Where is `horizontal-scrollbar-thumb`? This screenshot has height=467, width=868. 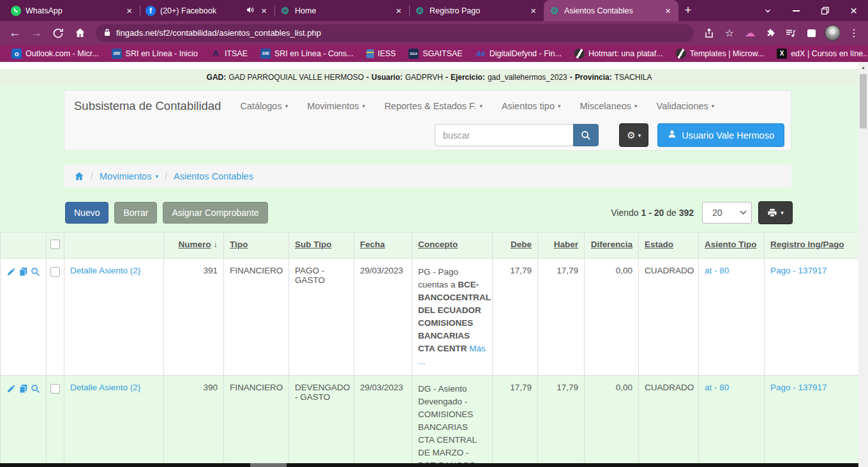
horizontal-scrollbar-thumb is located at coordinates (268, 465).